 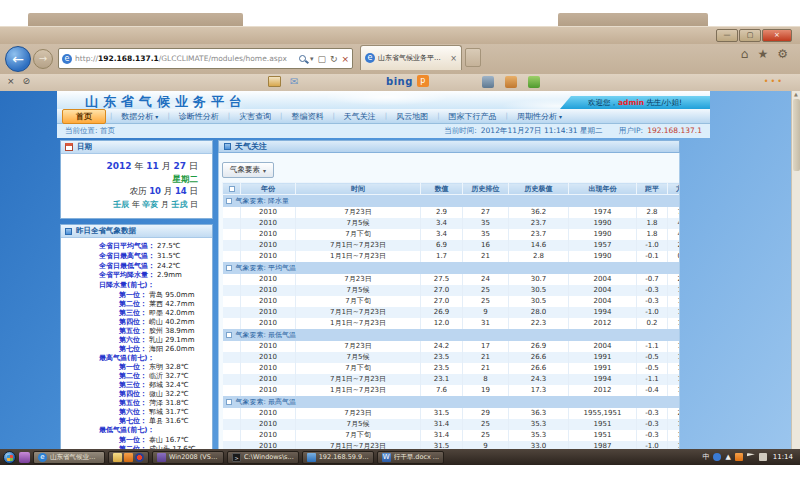 What do you see at coordinates (796, 278) in the screenshot?
I see `browser-scrollbar: ▲` at bounding box center [796, 278].